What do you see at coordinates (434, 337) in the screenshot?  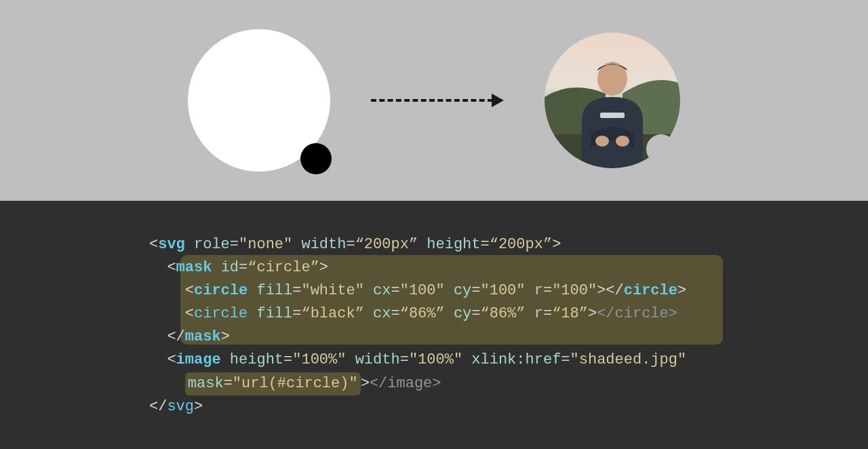 I see `code-line-5: </mask>` at bounding box center [434, 337].